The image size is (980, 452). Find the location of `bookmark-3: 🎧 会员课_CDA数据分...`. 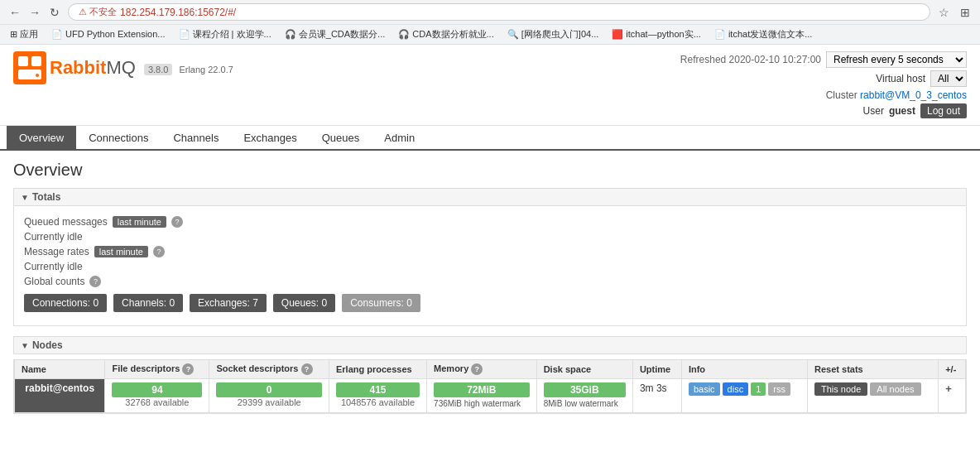

bookmark-3: 🎧 会员课_CDA数据分... is located at coordinates (335, 35).